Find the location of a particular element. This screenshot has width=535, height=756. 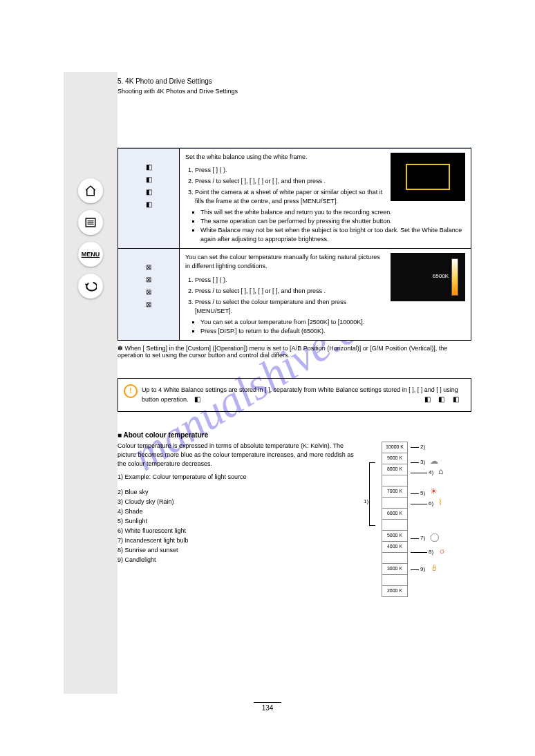

preview-whiteframe is located at coordinates (428, 177).